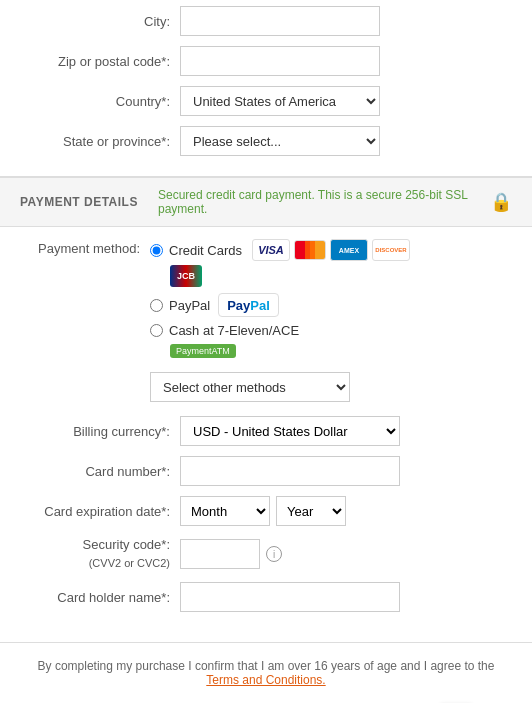 The height and width of the screenshot is (703, 532). What do you see at coordinates (311, 511) in the screenshot?
I see `year-select: Year` at bounding box center [311, 511].